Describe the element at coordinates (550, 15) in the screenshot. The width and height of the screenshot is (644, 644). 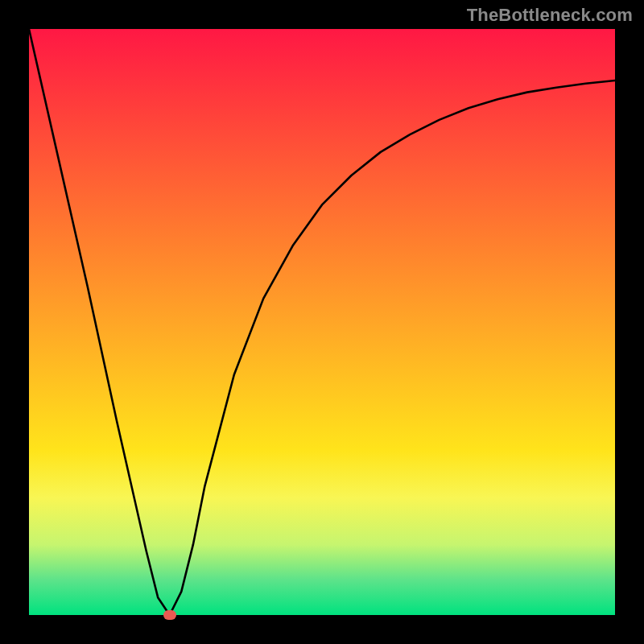
I see `watermark-text: TheBottleneck.com` at that location.